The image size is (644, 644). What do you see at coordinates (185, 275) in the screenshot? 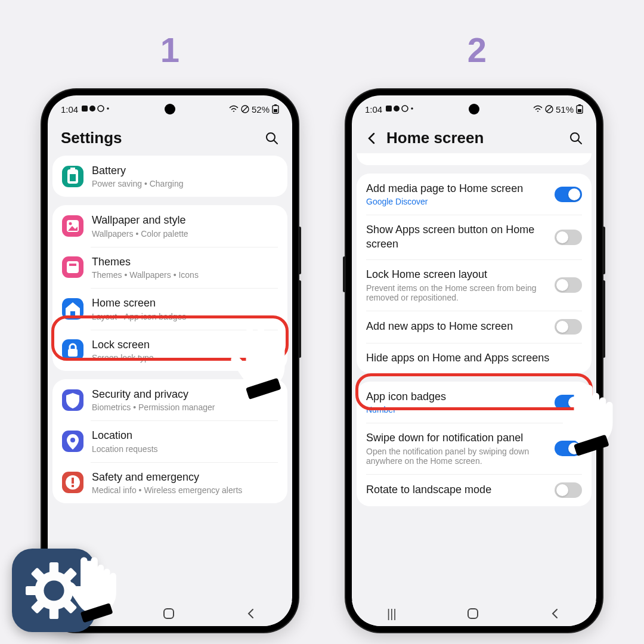
I see `row-subtitle: Themes • Wallpapers • Icons` at bounding box center [185, 275].